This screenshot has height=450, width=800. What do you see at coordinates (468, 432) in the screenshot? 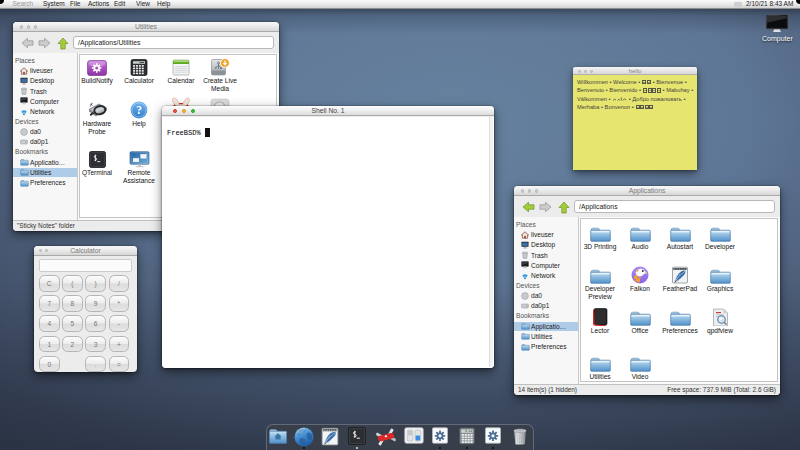
I see `svg-text: 3.14` at bounding box center [468, 432].